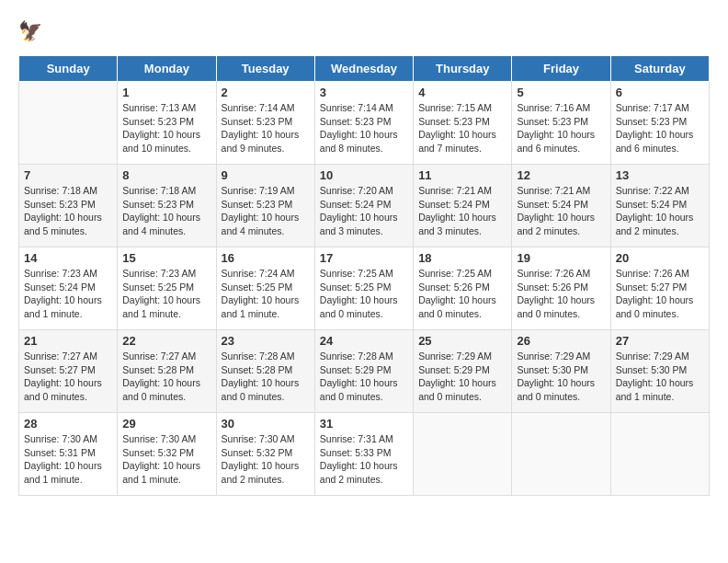  I want to click on calendar-cell: 2 Sunrise: 7:14 AM Sunset: 5:23 PM Dayli…, so click(265, 123).